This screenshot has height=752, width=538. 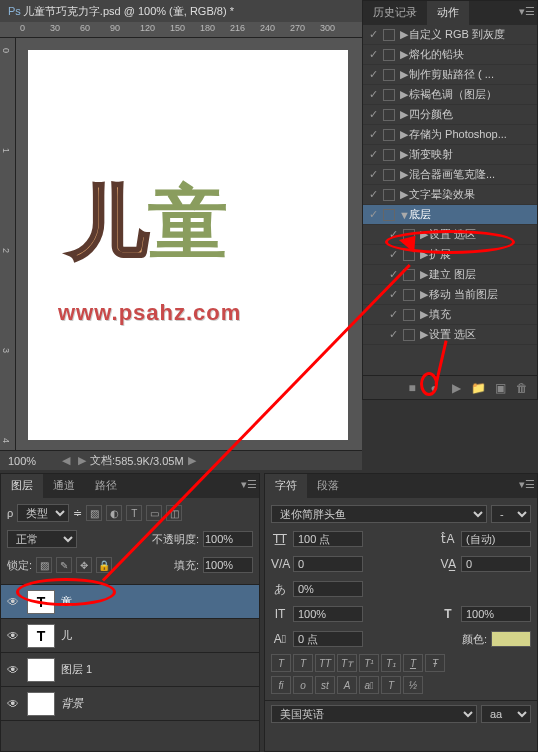 I want to click on hscale-input, so click(x=496, y=614).